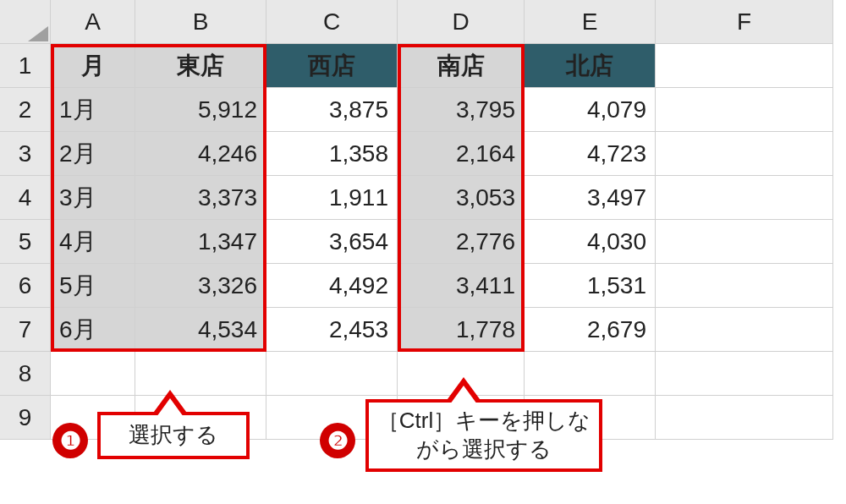 This screenshot has height=504, width=846. I want to click on annotation-callout-1: 選択する, so click(173, 436).